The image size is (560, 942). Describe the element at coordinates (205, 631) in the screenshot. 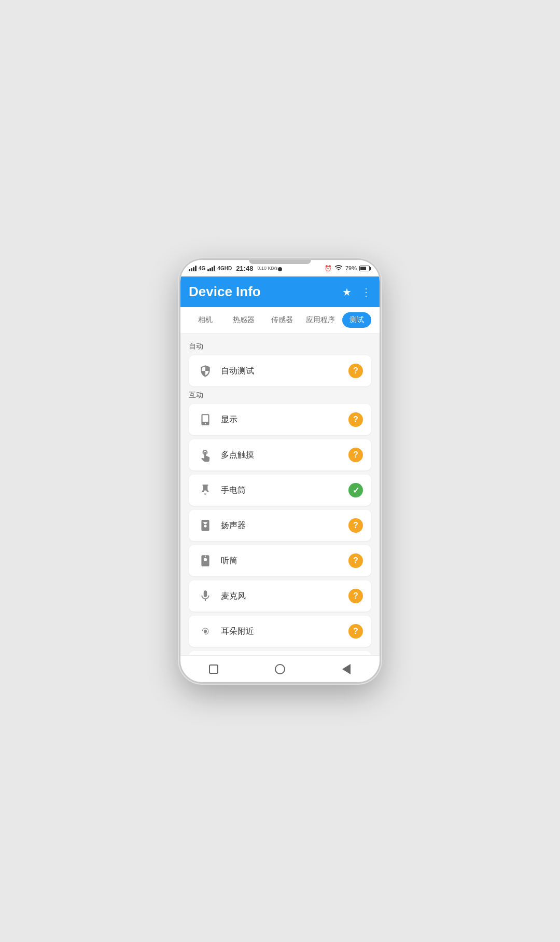

I see `ear-icon` at that location.